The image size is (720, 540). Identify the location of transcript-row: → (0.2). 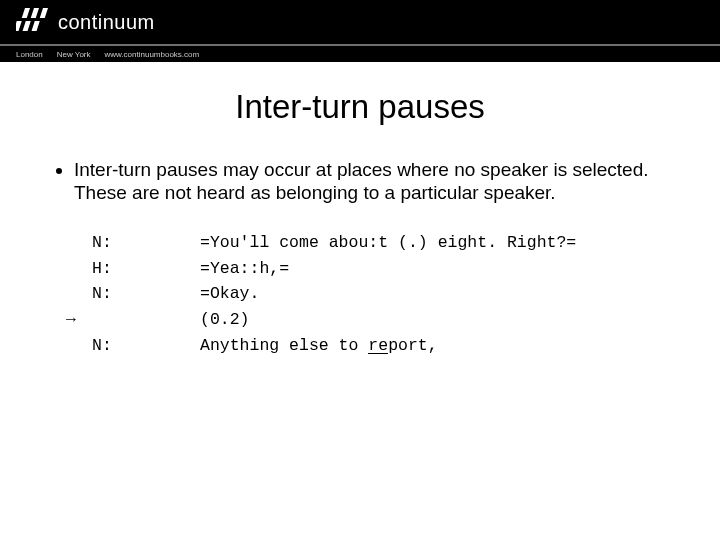
(371, 320).